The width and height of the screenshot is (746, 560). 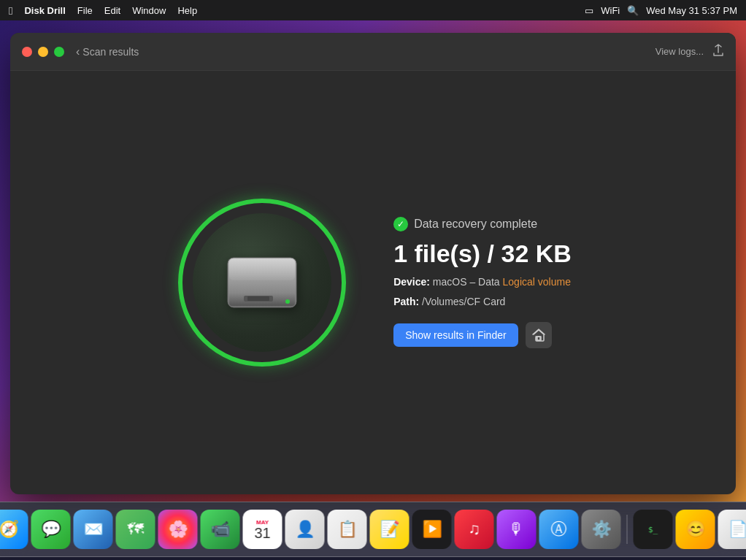 What do you see at coordinates (633, 10) in the screenshot?
I see `menubar-search-icon: 🔍` at bounding box center [633, 10].